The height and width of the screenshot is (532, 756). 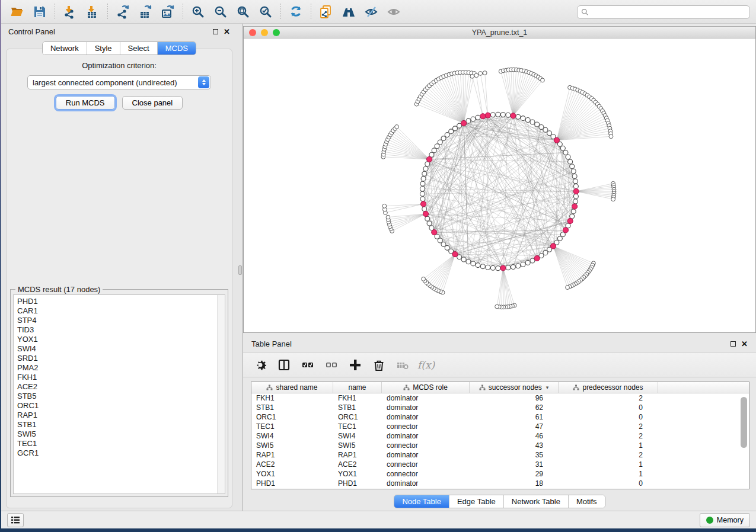 I want to click on mcds-result-item: PMA2, so click(x=115, y=368).